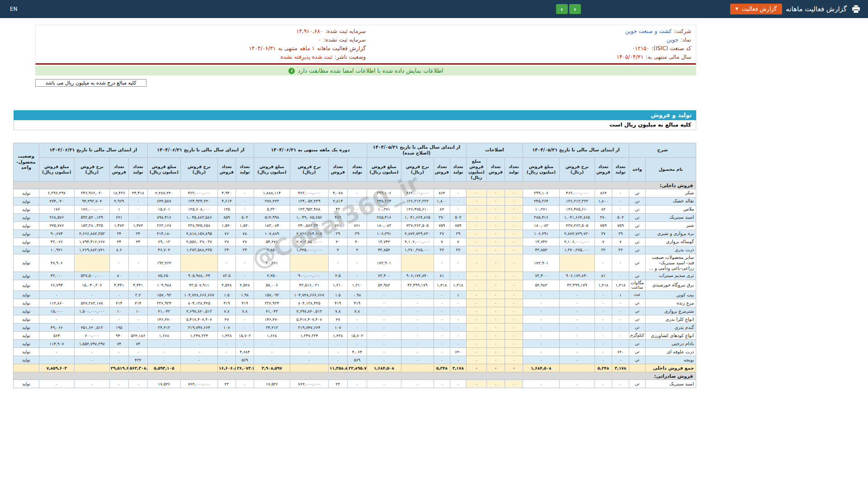 This screenshot has width=868, height=488. What do you see at coordinates (288, 49) in the screenshot?
I see `info-label: منتهی به` at bounding box center [288, 49].